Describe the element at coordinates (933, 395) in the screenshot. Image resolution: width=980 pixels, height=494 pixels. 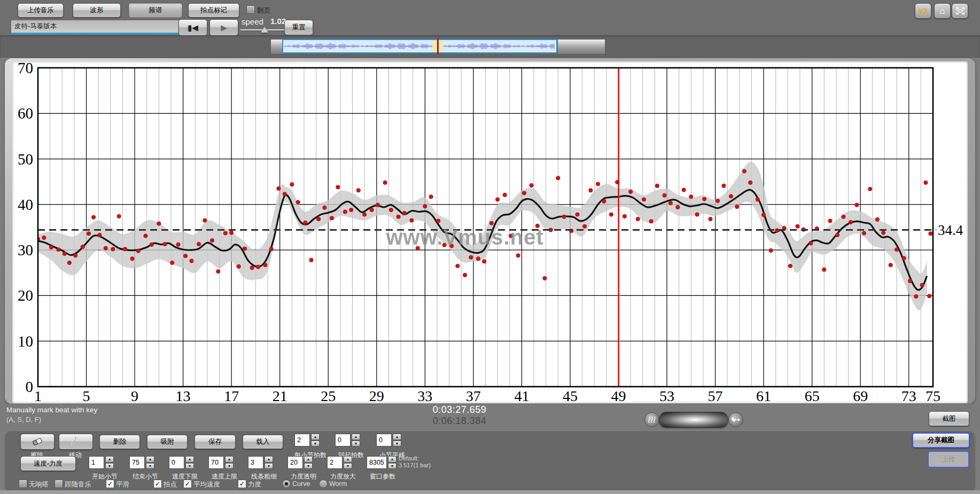
I see `x-axis-tick-label: 75` at that location.